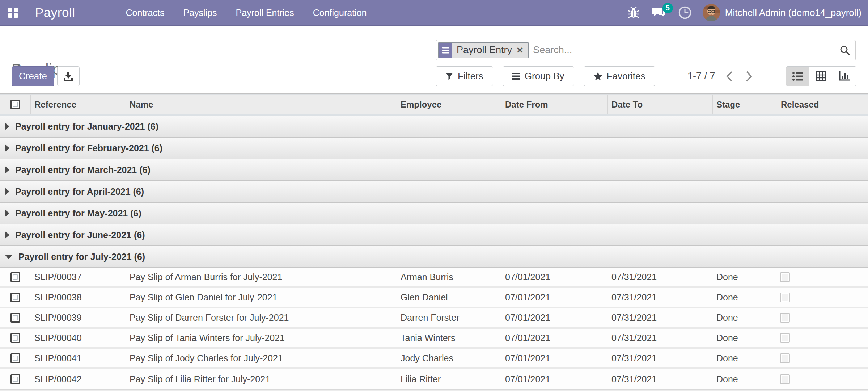  I want to click on search-input, so click(684, 50).